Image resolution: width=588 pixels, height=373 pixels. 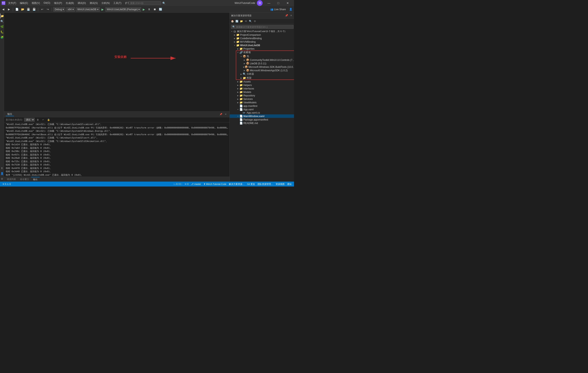 What do you see at coordinates (262, 120) in the screenshot?
I see `tree-packagemanifest: ▶ 📄 Package.appxmanifest` at bounding box center [262, 120].